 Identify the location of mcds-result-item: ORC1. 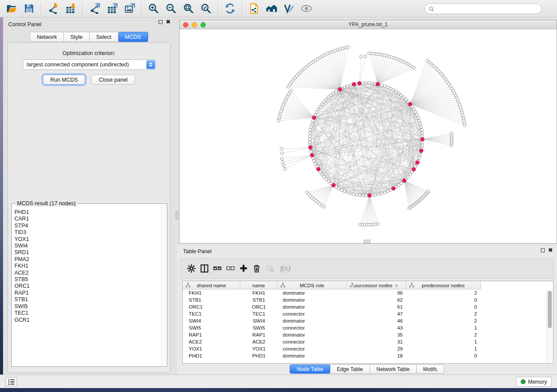
(87, 286).